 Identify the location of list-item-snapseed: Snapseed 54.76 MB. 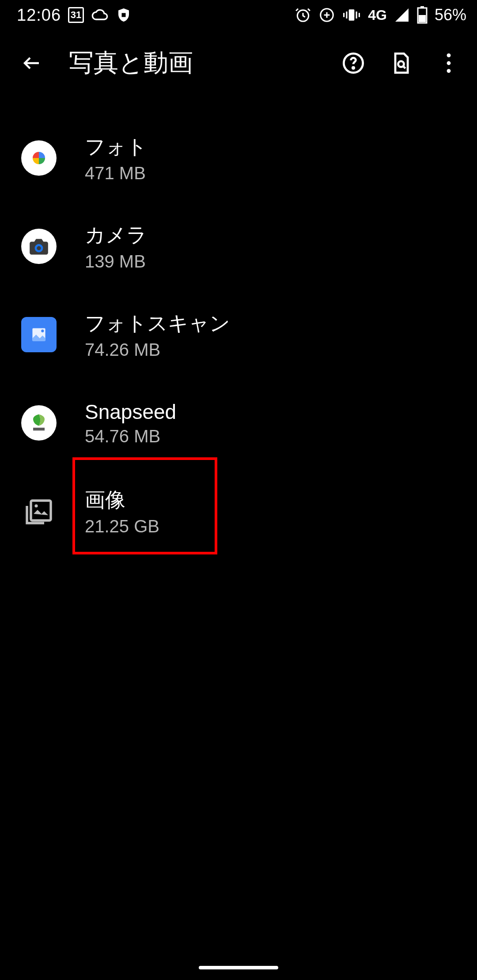
(238, 423).